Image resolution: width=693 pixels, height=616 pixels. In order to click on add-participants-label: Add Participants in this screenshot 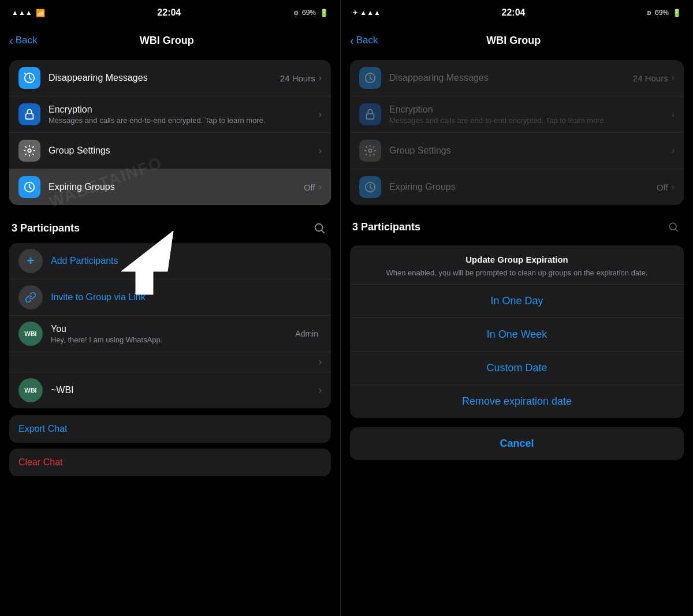, I will do `click(186, 261)`.